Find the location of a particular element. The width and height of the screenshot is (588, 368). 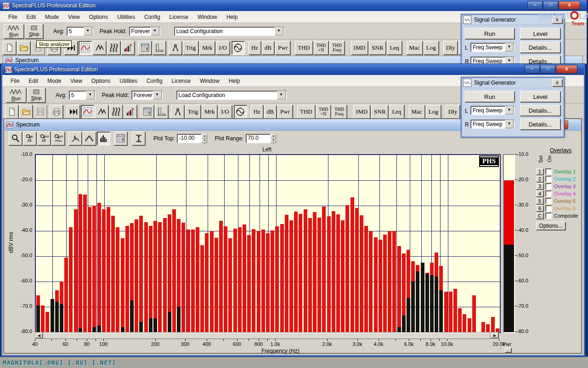

stop-button: Stop is located at coordinates (36, 95).